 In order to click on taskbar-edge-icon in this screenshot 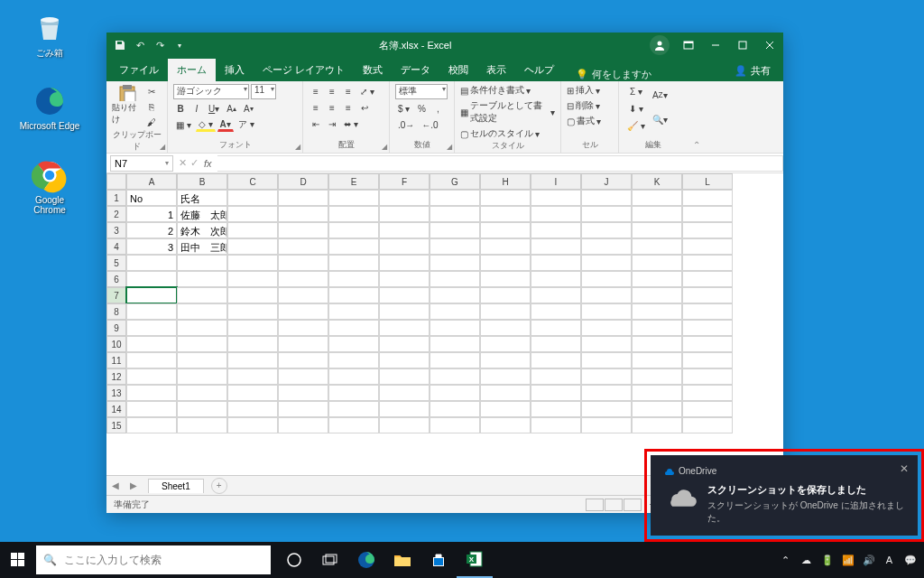, I will do `click(366, 560)`.